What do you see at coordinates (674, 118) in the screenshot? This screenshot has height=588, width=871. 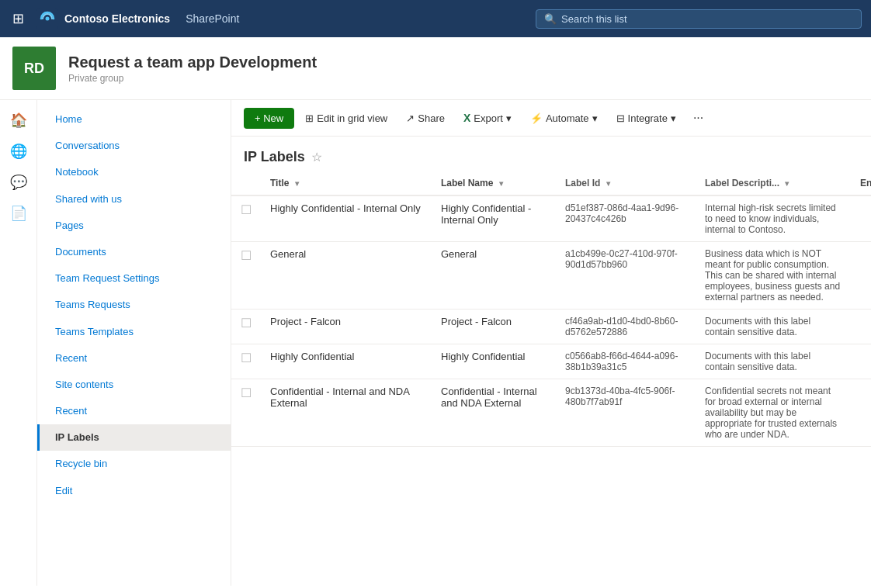 I see `integrate-chevron-icon: ▾` at bounding box center [674, 118].